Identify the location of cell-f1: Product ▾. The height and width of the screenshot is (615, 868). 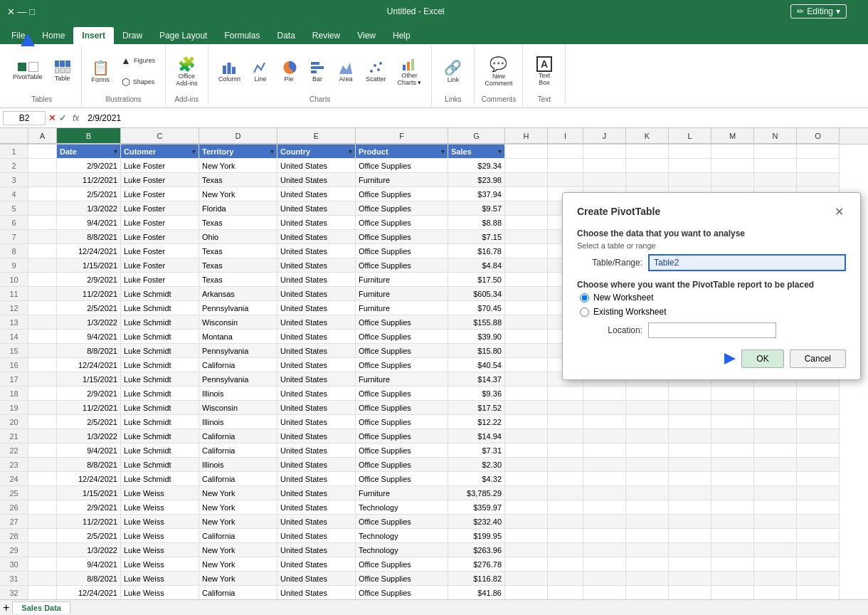
(402, 152).